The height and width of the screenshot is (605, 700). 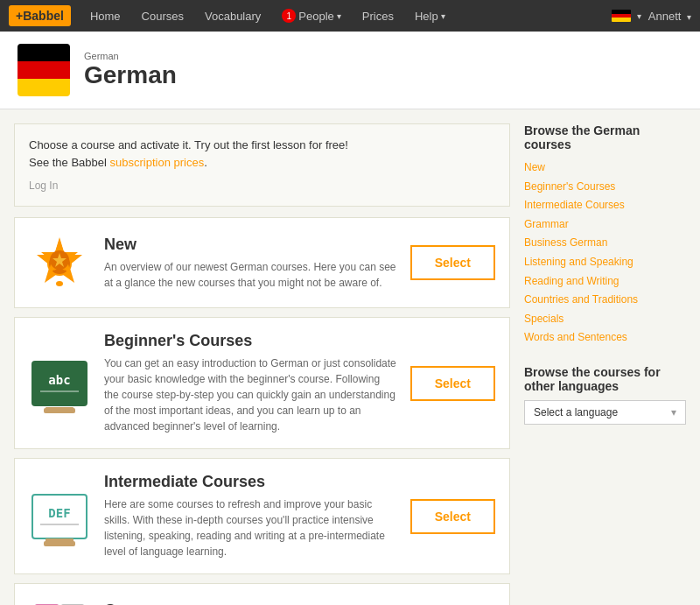 What do you see at coordinates (606, 168) in the screenshot?
I see `sidebar-link-new: New` at bounding box center [606, 168].